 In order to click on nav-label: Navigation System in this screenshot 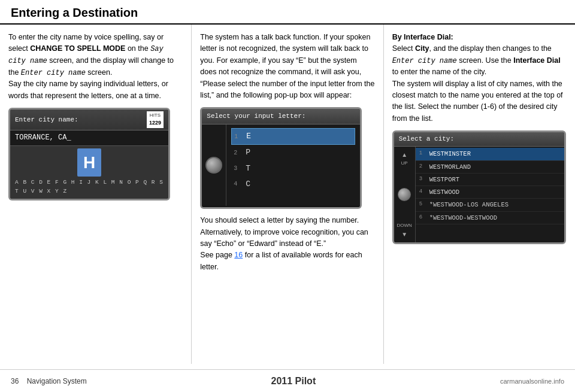, I will do `click(57, 381)`.